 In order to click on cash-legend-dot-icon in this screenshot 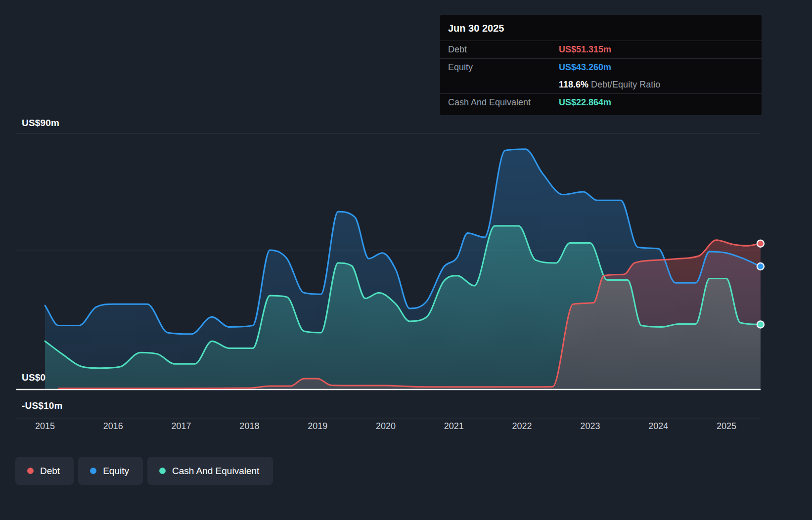, I will do `click(162, 471)`.